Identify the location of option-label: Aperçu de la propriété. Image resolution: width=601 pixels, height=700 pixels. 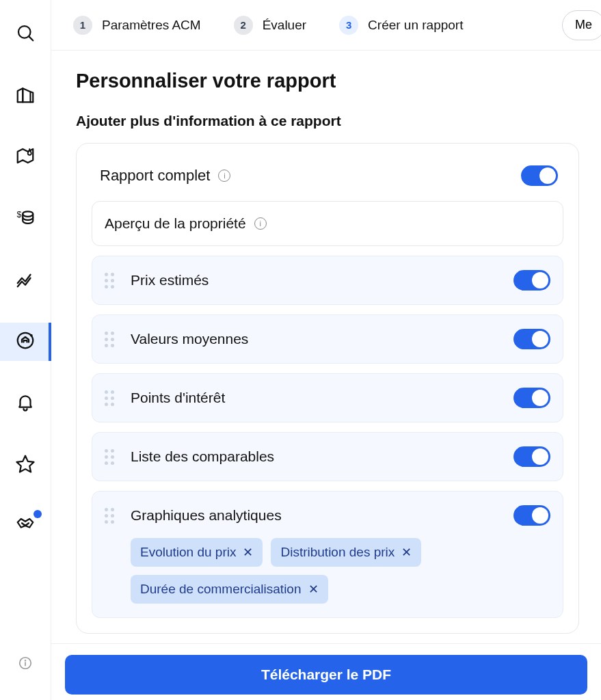
(175, 224).